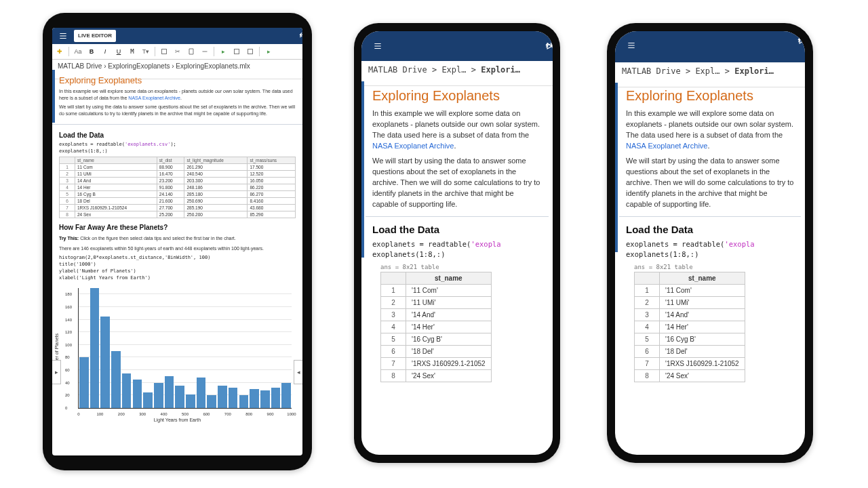  What do you see at coordinates (178, 228) in the screenshot?
I see `section-distance: How Far Away Are these Planets?` at bounding box center [178, 228].